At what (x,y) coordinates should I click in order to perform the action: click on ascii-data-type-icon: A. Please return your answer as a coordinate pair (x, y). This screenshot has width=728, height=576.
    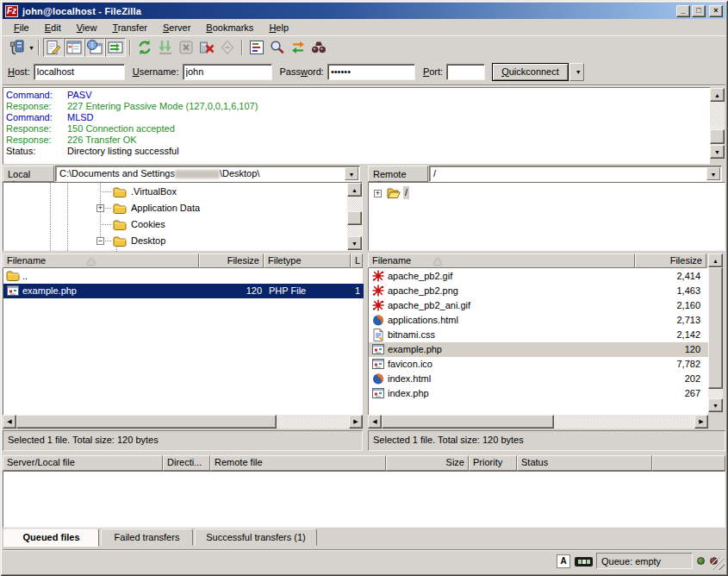
    Looking at the image, I should click on (563, 561).